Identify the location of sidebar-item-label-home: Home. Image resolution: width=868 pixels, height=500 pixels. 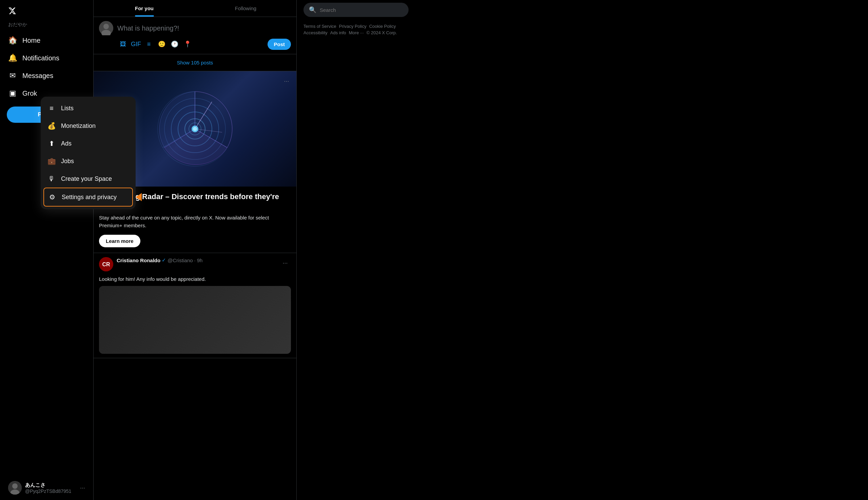
(32, 41).